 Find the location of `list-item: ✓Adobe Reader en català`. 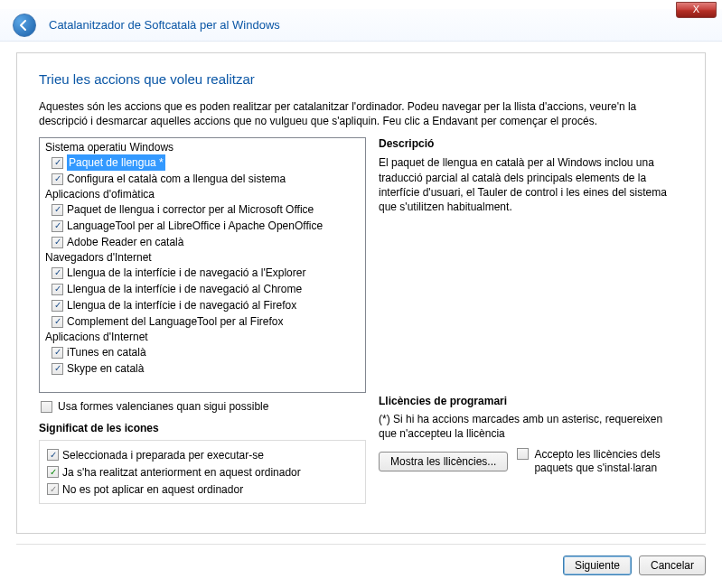

list-item: ✓Adobe Reader en català is located at coordinates (202, 242).